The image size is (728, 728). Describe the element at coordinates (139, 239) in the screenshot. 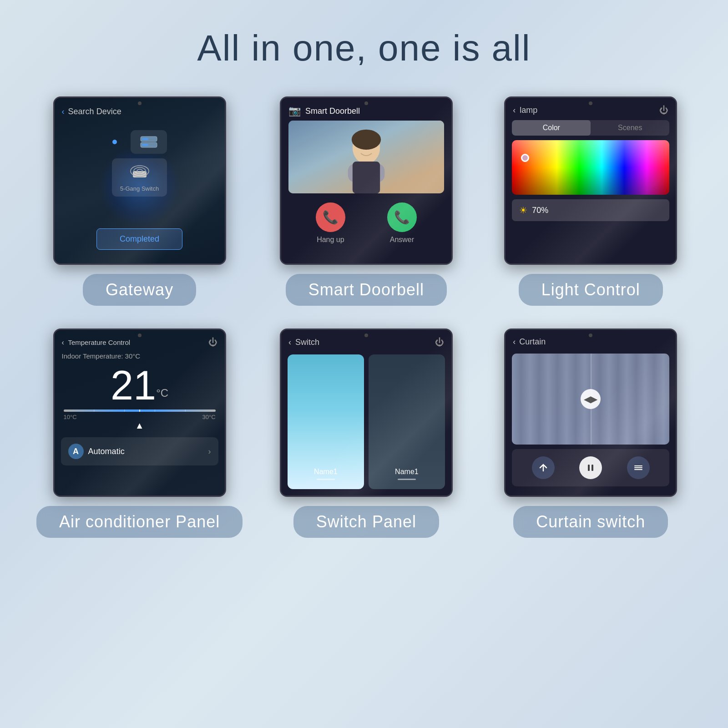

I see `completed-button: Completed` at that location.